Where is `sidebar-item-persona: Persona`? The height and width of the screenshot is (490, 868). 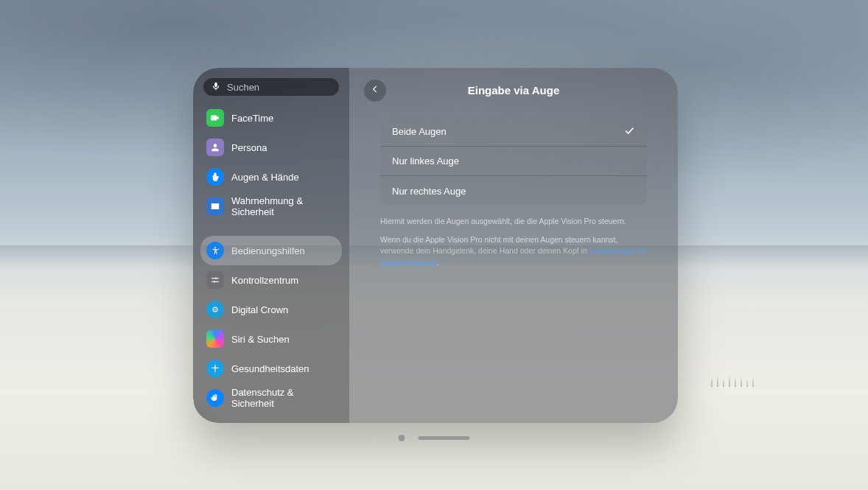
sidebar-item-persona: Persona is located at coordinates (271, 147).